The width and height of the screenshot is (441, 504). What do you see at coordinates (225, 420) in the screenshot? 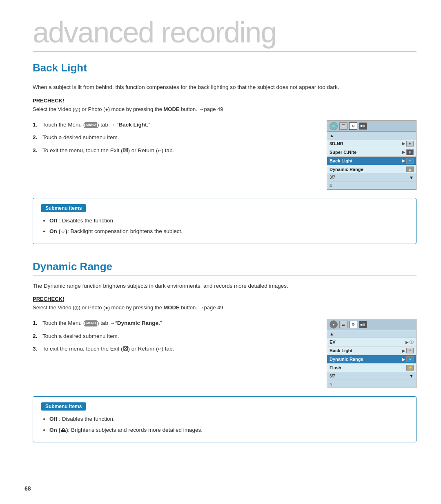
I see `section2-submenu-box: Submenu items Off : Disables the functio…` at bounding box center [225, 420].